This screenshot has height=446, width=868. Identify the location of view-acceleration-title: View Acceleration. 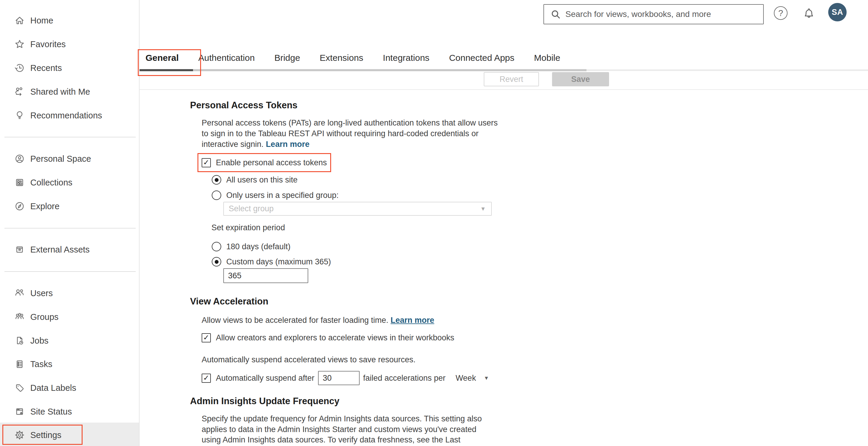
(229, 302).